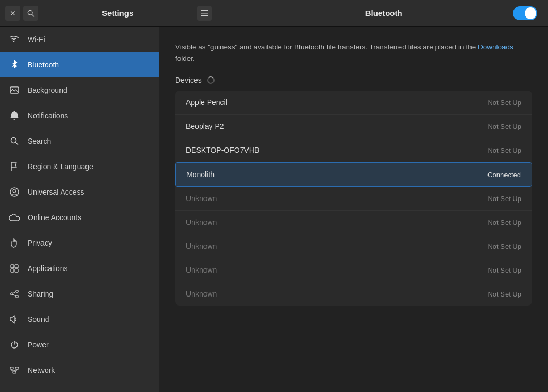  Describe the element at coordinates (201, 175) in the screenshot. I see `device-name: Monolith` at that location.